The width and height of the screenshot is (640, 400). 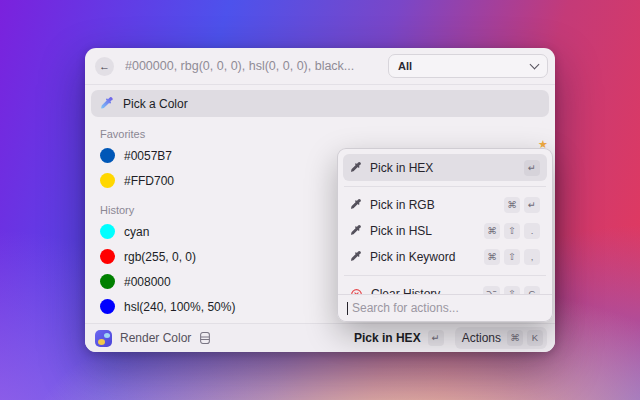 What do you see at coordinates (450, 338) in the screenshot?
I see `footer-actions: Pick in HEX ↵ Actions ⌘ K` at bounding box center [450, 338].